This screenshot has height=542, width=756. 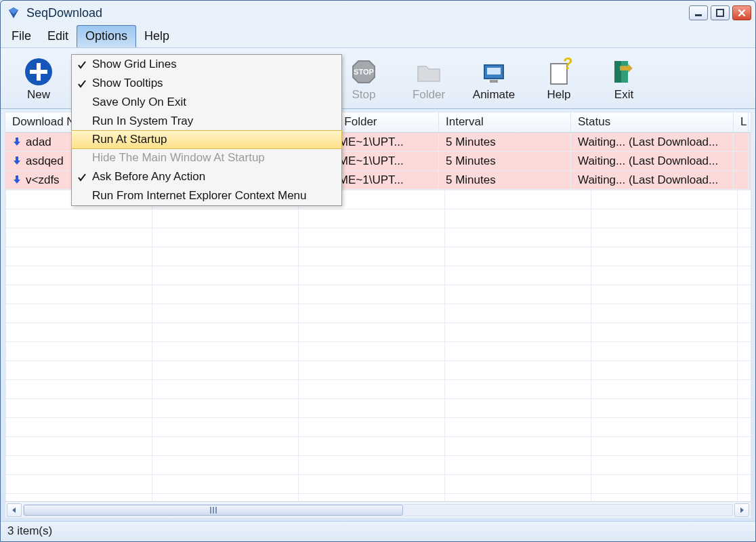 I want to click on menu-item: Run In System Tray, so click(x=207, y=121).